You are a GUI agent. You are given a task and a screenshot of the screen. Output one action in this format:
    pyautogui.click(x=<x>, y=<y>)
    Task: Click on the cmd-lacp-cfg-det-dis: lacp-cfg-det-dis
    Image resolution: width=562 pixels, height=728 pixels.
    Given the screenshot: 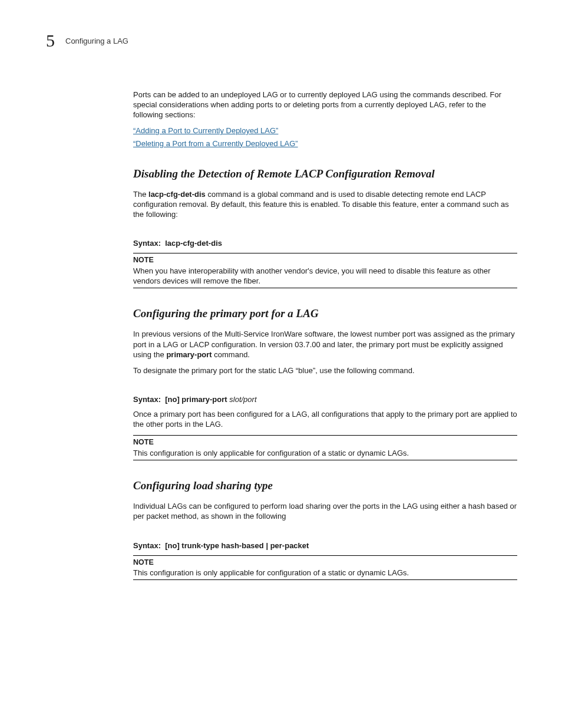 What is the action you would take?
    pyautogui.click(x=177, y=195)
    